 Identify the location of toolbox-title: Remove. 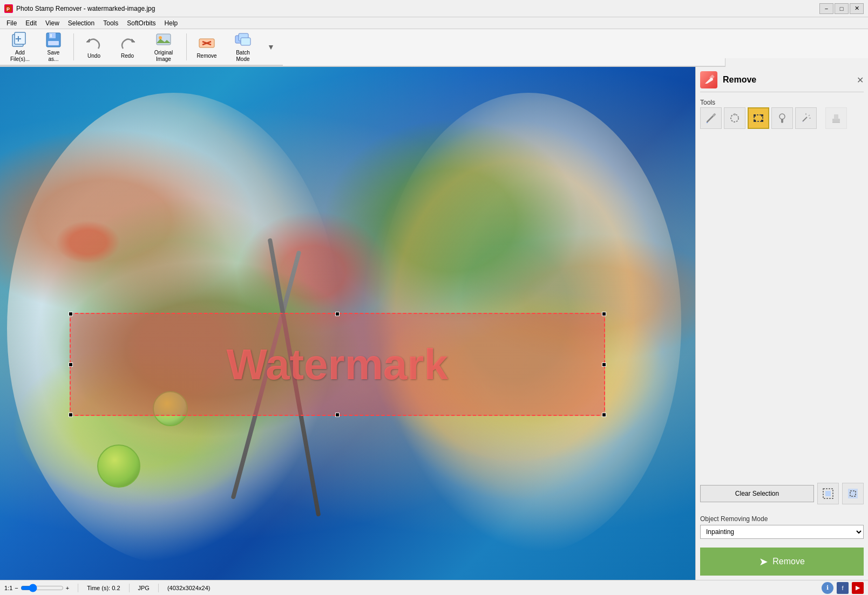
(740, 80).